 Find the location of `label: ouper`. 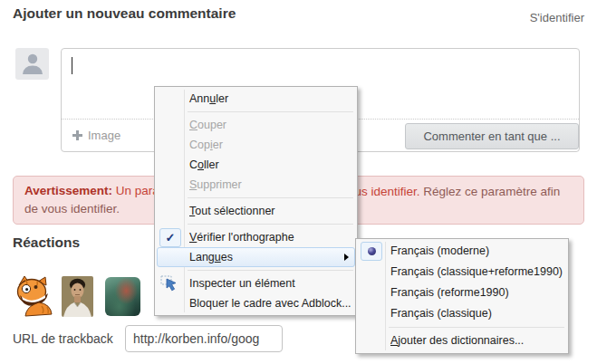

label: ouper is located at coordinates (212, 125).